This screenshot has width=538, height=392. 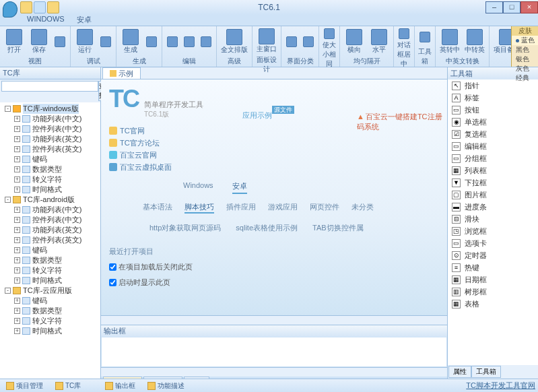 I want to click on category-tab: 脚本技巧, so click(x=199, y=207).